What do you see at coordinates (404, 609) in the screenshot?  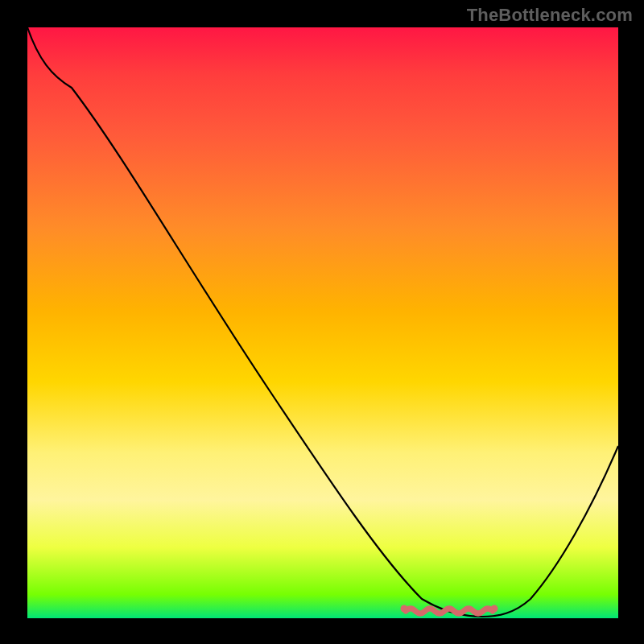 I see `marker-start-dot` at bounding box center [404, 609].